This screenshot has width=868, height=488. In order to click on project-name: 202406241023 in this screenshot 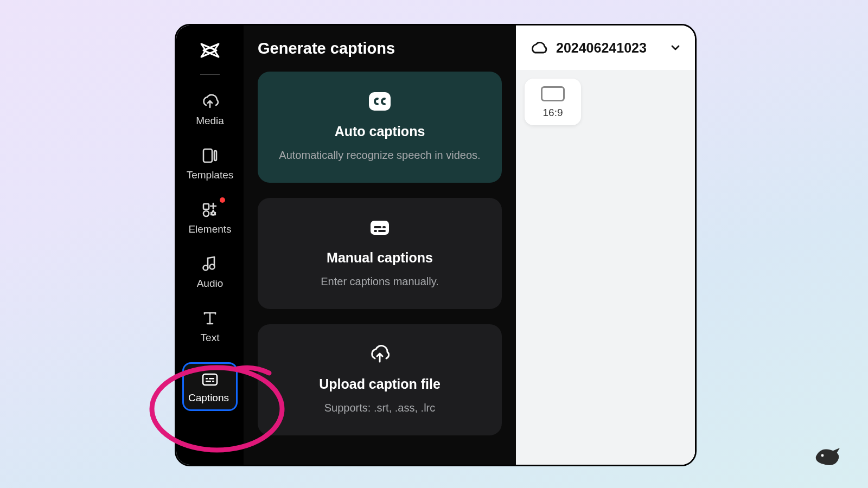, I will do `click(609, 48)`.